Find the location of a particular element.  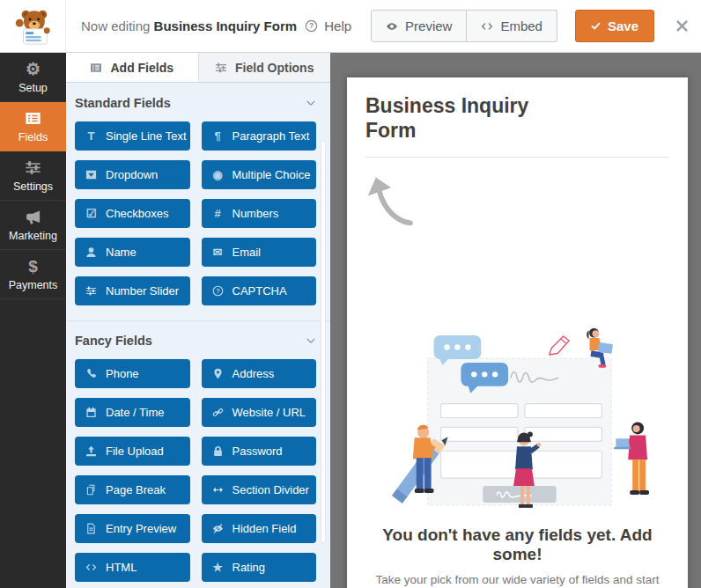

empty-form-illustration is located at coordinates (518, 419).